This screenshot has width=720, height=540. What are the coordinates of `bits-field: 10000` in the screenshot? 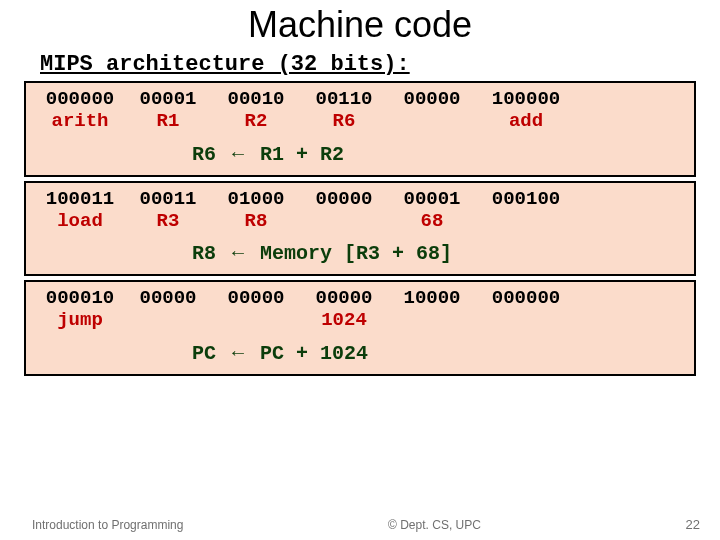 It's located at (432, 299).